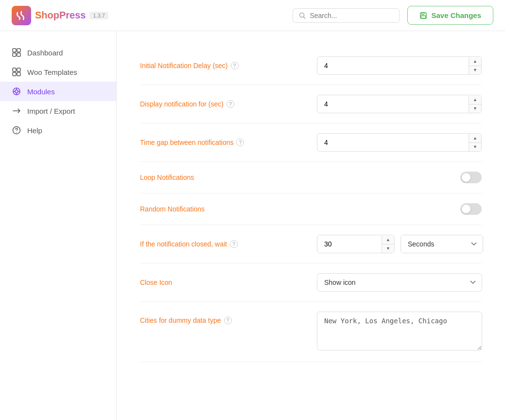  I want to click on form-label-random-notifications: Random Notifications, so click(223, 209).